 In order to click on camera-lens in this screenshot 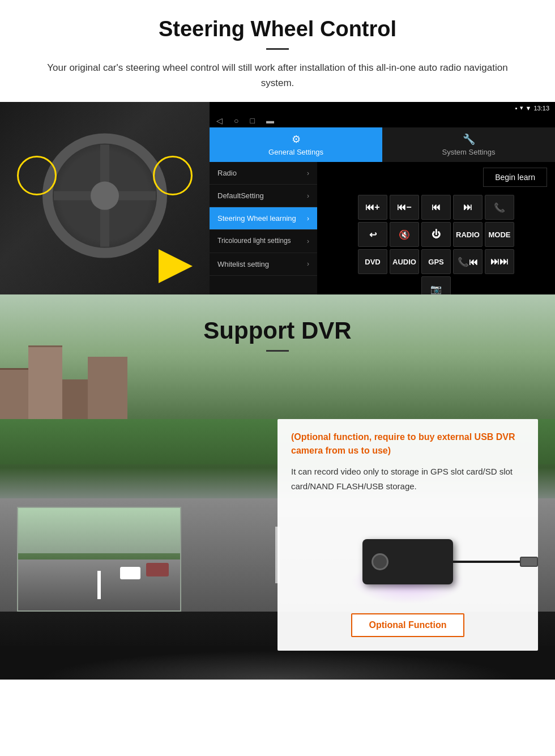, I will do `click(380, 562)`.